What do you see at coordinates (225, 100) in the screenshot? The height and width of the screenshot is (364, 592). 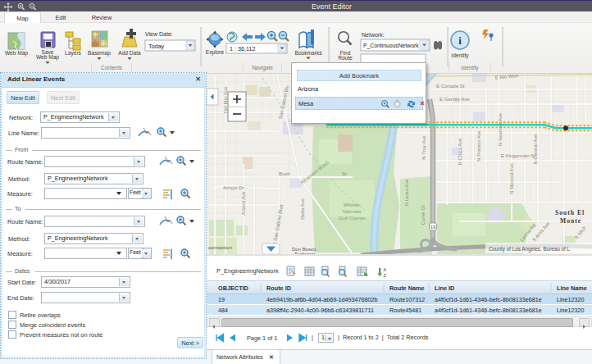 I see `svg-text: Del Mar Ave` at bounding box center [225, 100].